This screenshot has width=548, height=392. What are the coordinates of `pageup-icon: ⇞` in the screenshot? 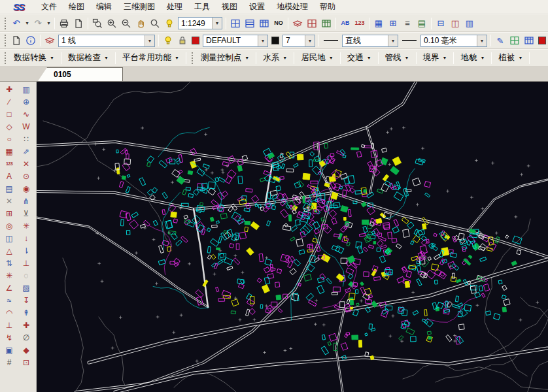 It's located at (26, 312).